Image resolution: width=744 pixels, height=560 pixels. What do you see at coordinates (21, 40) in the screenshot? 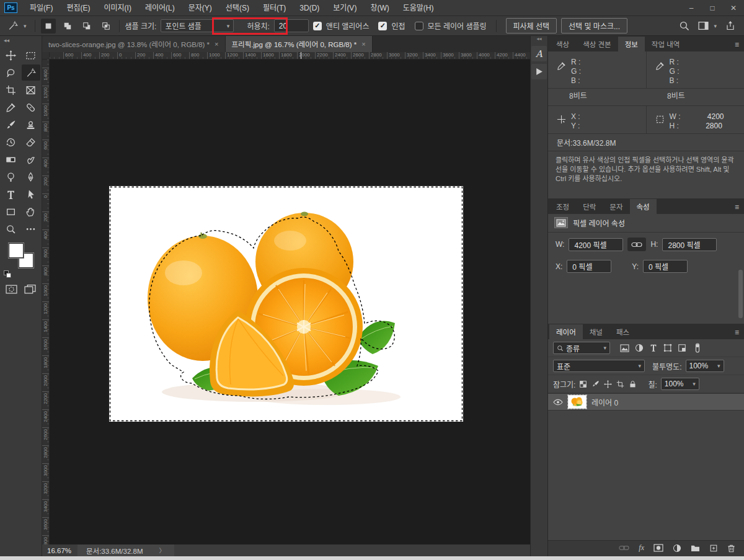
I see `collapse-toolbar-icon: ◂◂` at bounding box center [21, 40].